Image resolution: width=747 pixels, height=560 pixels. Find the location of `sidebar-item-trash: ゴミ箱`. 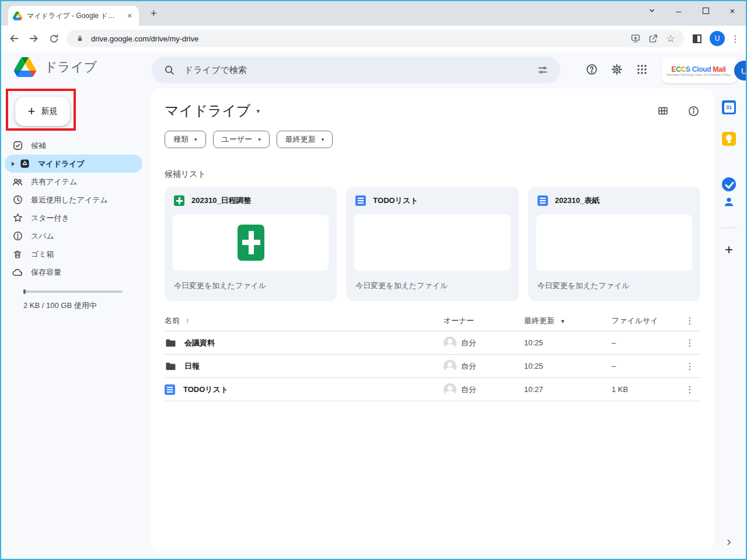

sidebar-item-trash: ゴミ箱 is located at coordinates (72, 254).